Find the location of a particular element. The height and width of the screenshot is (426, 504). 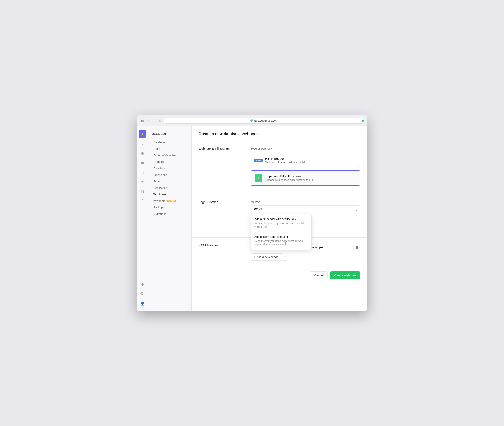

custom-source-title: Add custom source header is located at coordinates (281, 237).